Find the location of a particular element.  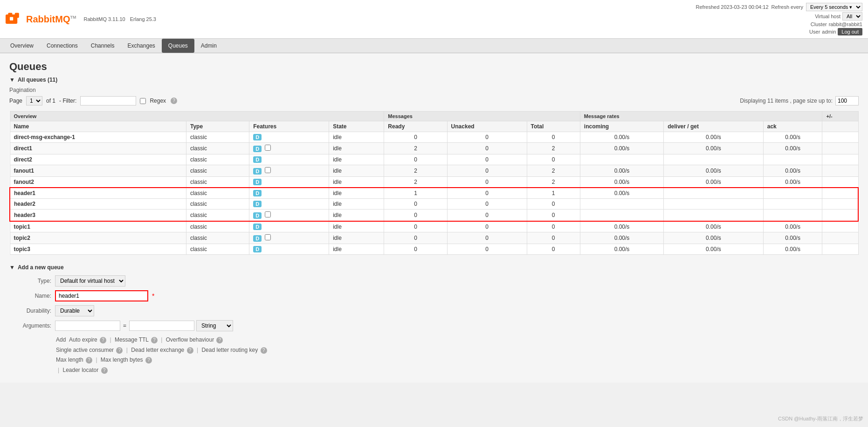

arg-key-input is located at coordinates (88, 326).